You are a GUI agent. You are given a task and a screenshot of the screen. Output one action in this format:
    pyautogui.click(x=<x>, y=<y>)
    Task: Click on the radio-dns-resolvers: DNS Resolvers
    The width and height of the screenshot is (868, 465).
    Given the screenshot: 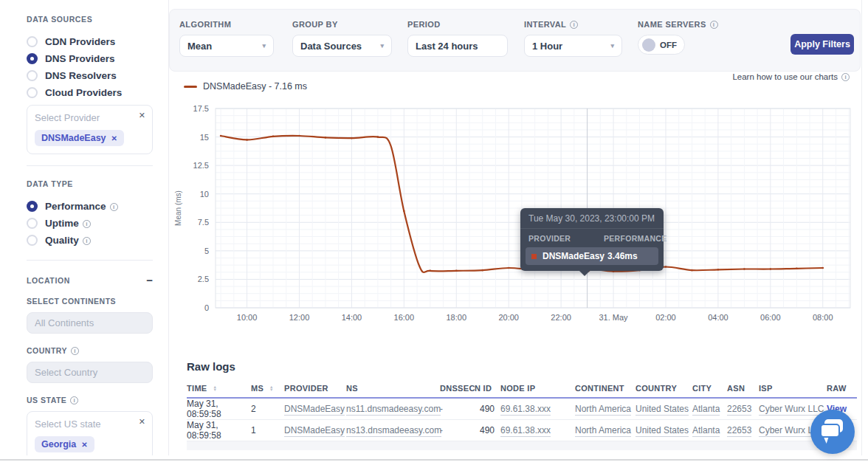 What is the action you would take?
    pyautogui.click(x=93, y=75)
    